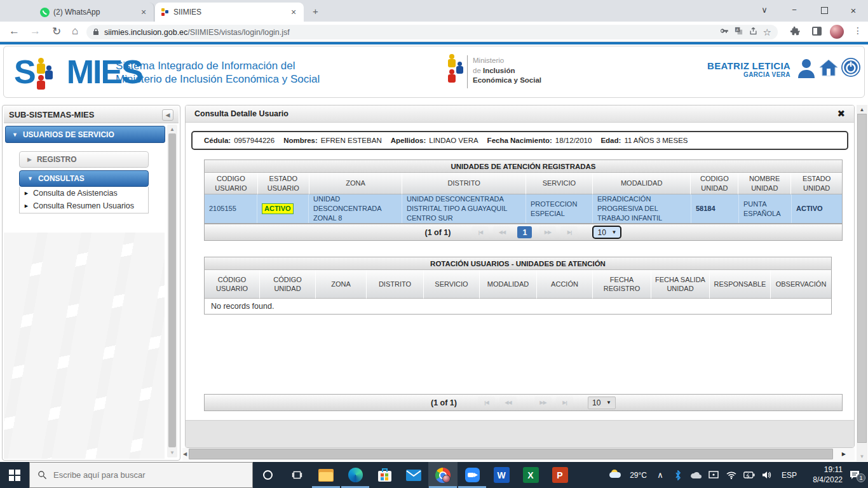 The width and height of the screenshot is (868, 488). I want to click on table1-data-row: 2105155 ACTIVO UNIDAD DESCONCENTRADA ZON…, so click(524, 209).